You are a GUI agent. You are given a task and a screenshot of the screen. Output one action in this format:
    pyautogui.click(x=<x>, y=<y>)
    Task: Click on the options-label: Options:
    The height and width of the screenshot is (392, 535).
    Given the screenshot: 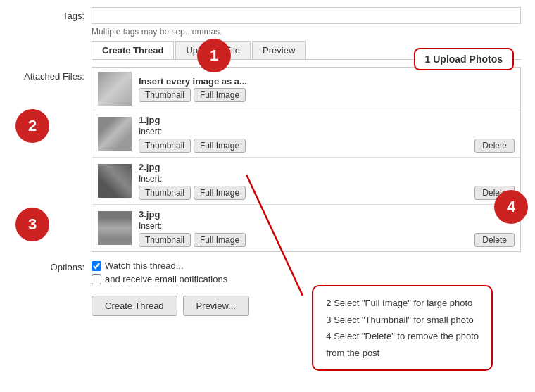 What is the action you would take?
    pyautogui.click(x=53, y=266)
    